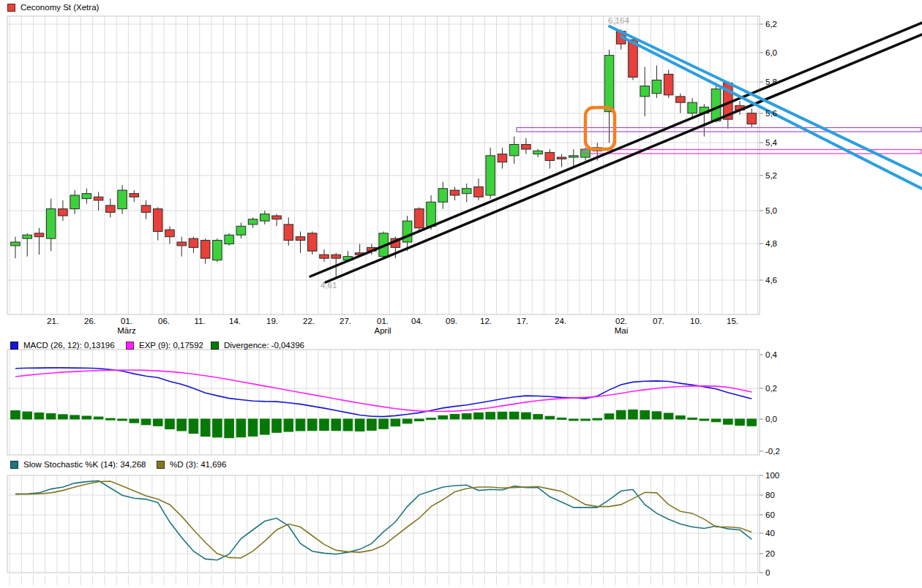 Image resolution: width=922 pixels, height=588 pixels. Describe the element at coordinates (619, 20) in the screenshot. I see `high-price-annotation: 6,164` at that location.